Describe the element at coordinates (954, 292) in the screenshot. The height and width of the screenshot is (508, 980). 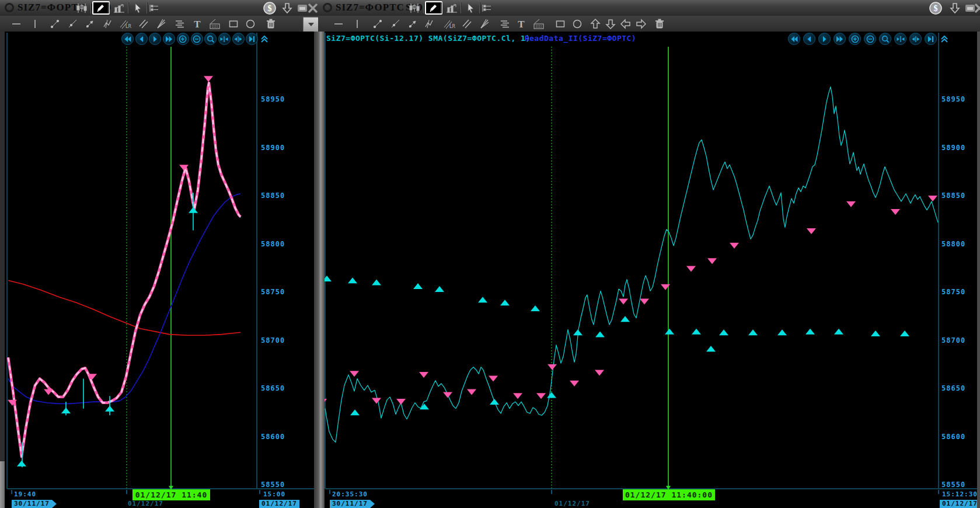
I see `y-axis-label: 58750` at that location.